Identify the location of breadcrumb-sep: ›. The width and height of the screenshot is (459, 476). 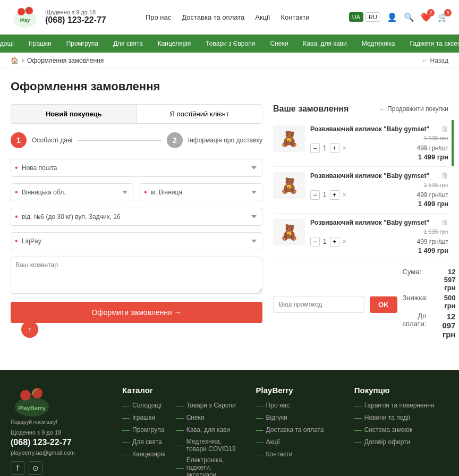
(23, 61).